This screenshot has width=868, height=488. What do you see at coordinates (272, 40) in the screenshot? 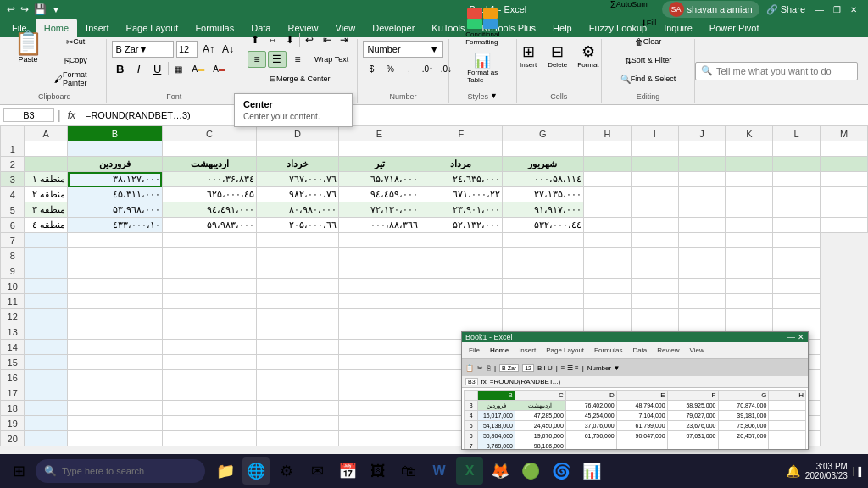
I see `align-middle-btn: ↔` at bounding box center [272, 40].